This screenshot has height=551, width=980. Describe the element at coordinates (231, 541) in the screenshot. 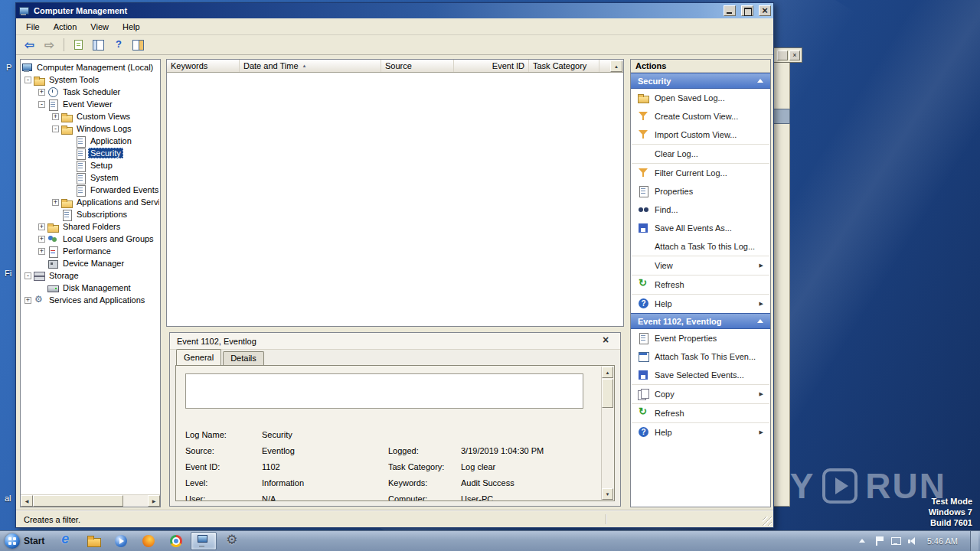

I see `taskbar-gear-app` at that location.